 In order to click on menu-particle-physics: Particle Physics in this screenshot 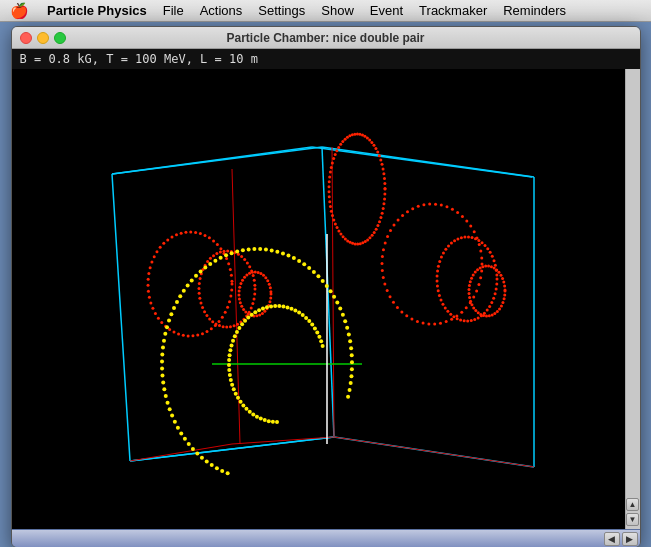, I will do `click(97, 10)`.